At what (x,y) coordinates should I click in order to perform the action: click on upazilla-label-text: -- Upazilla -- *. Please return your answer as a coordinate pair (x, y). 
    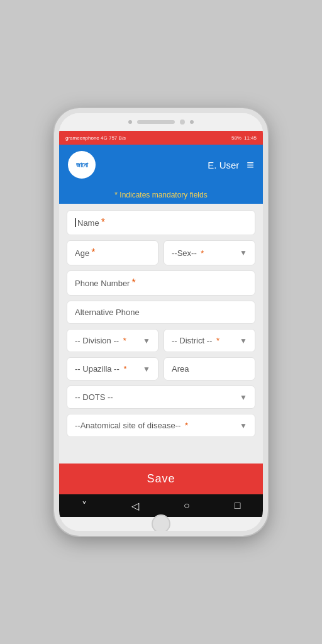
    Looking at the image, I should click on (101, 369).